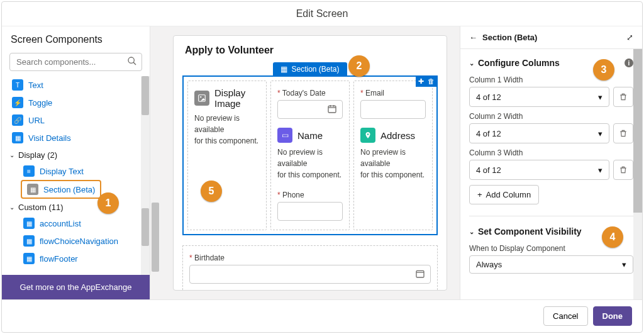 This screenshot has height=334, width=644. Describe the element at coordinates (33, 189) in the screenshot. I see `section-icon: ▦` at that location.